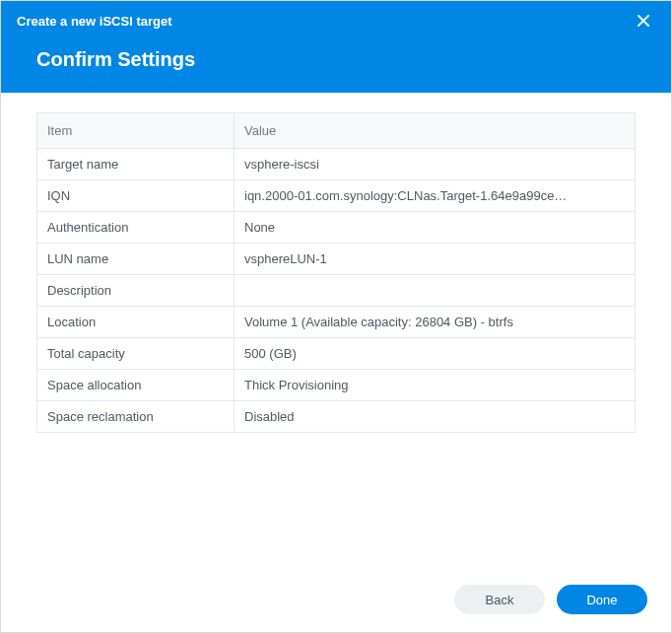  What do you see at coordinates (436, 259) in the screenshot?
I see `cell-value: vsphereLUN-1` at bounding box center [436, 259].